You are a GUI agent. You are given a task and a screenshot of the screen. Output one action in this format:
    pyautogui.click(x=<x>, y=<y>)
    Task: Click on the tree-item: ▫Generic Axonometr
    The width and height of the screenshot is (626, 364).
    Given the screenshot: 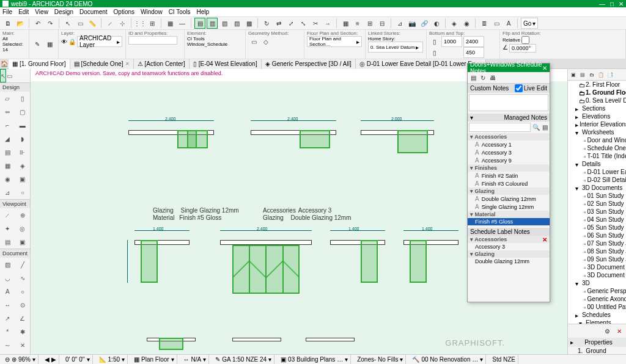 What is the action you would take?
    pyautogui.click(x=597, y=299)
    